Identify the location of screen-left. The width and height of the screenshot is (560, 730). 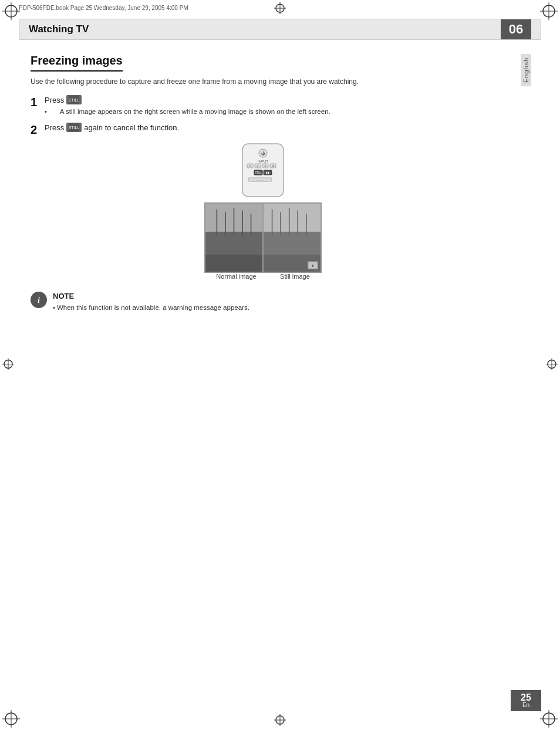
(235, 238).